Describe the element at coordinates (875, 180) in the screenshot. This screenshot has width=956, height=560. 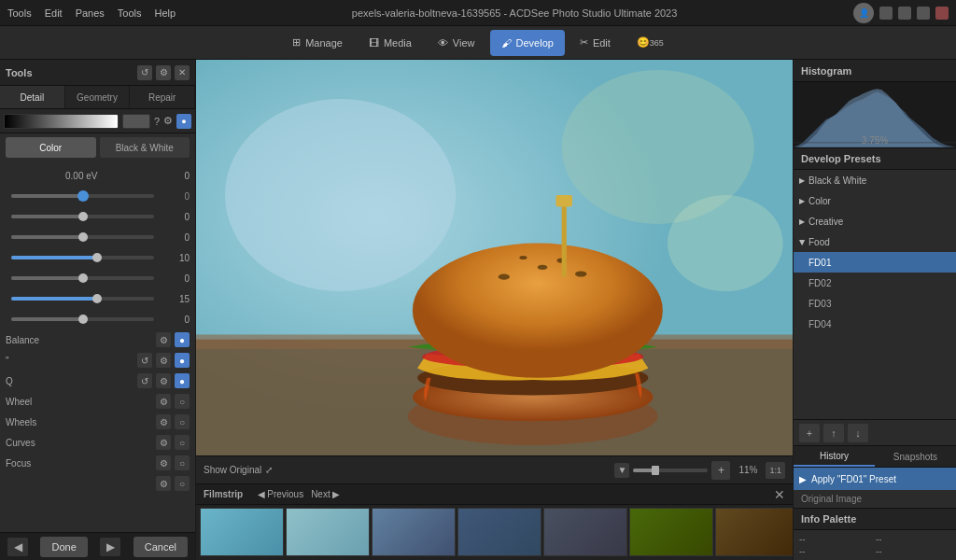
I see `preset-category-bw: ▶ Black & White` at that location.